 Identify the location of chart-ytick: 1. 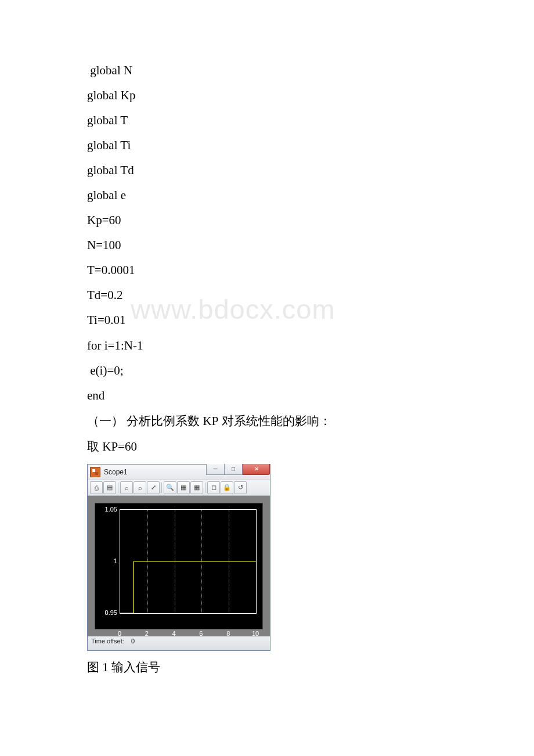
(106, 561).